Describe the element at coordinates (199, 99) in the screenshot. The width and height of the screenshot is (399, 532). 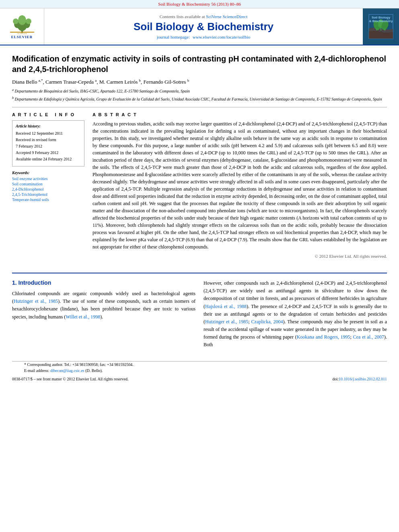
I see `affiliation-b-text: Departamento de Edafología y Química Agr…` at that location.